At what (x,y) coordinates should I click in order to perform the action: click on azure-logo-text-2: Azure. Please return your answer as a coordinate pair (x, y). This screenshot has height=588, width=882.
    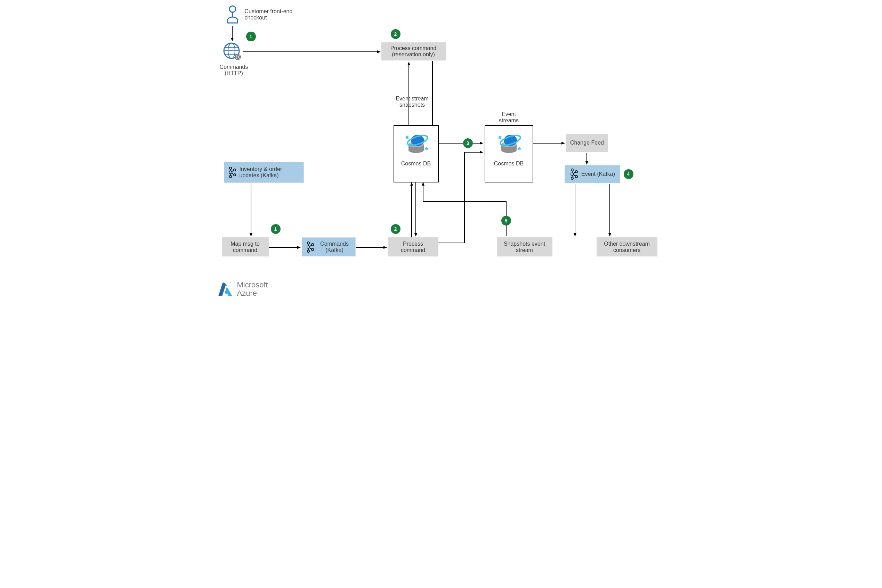
    Looking at the image, I should click on (252, 293).